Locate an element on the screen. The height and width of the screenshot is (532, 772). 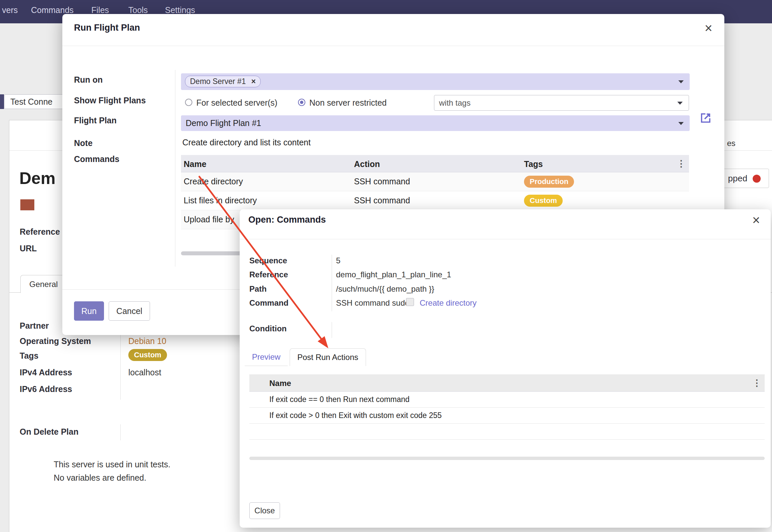
run-button: Run is located at coordinates (89, 311).